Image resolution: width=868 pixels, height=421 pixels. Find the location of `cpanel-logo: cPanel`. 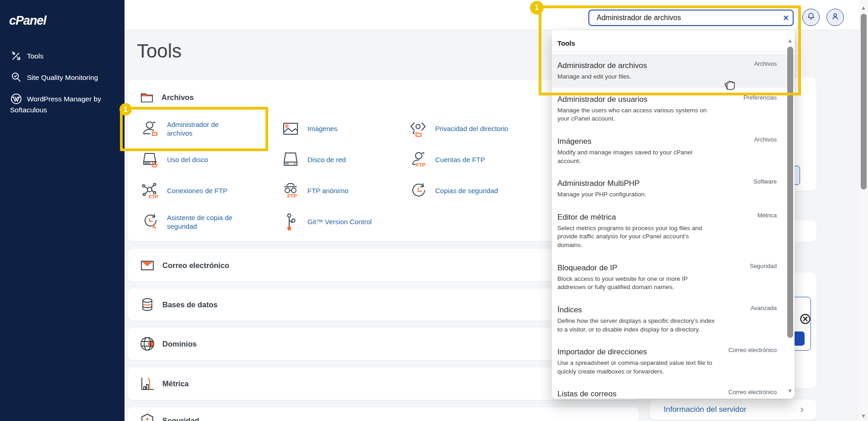

cpanel-logo: cPanel is located at coordinates (67, 21).